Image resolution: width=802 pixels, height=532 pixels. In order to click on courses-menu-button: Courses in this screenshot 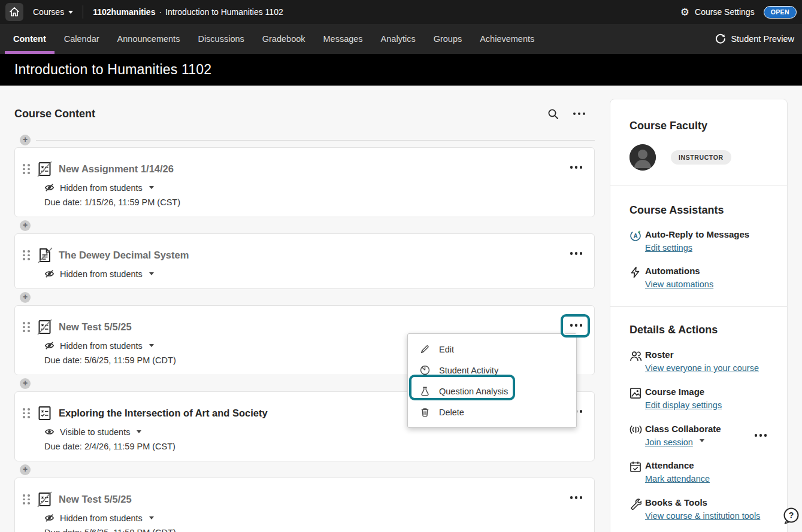, I will do `click(53, 12)`.